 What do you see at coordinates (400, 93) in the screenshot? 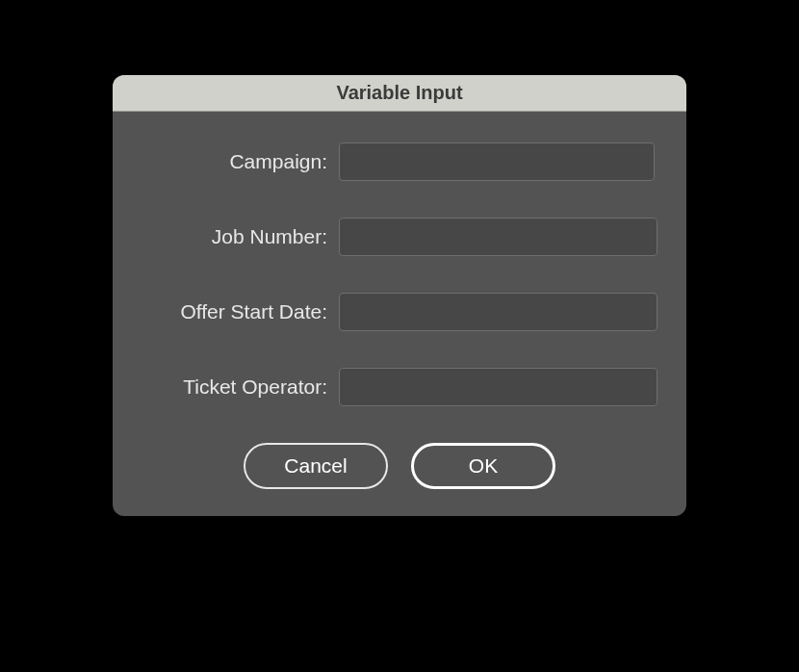
I see `dialog-titlebar: Variable Input` at bounding box center [400, 93].